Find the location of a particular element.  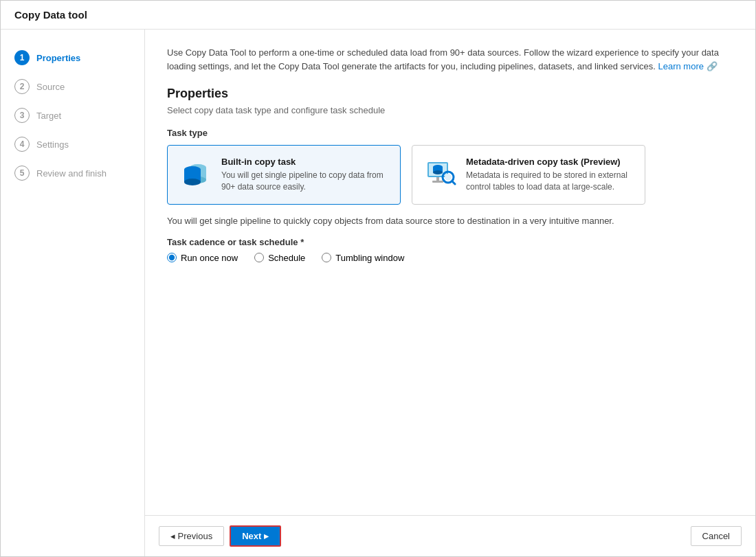

next-button: Next ▸ is located at coordinates (256, 536).